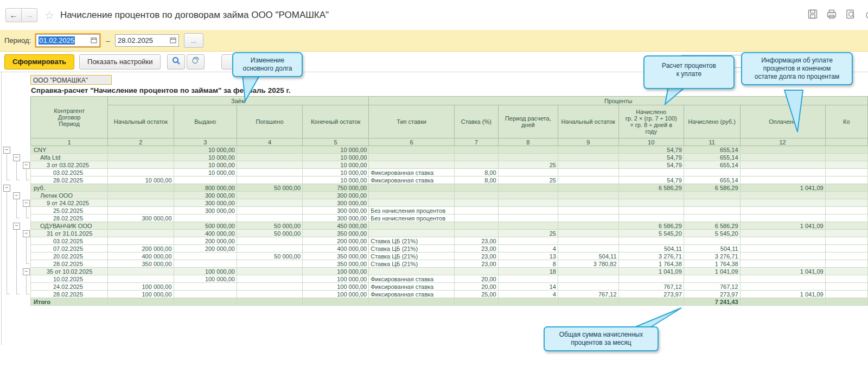 Image resolution: width=868 pixels, height=366 pixels. Describe the element at coordinates (449, 165) in the screenshot. I see `table-row: 3 от 03.02.202510 000,0010 000,002554,79…` at that location.